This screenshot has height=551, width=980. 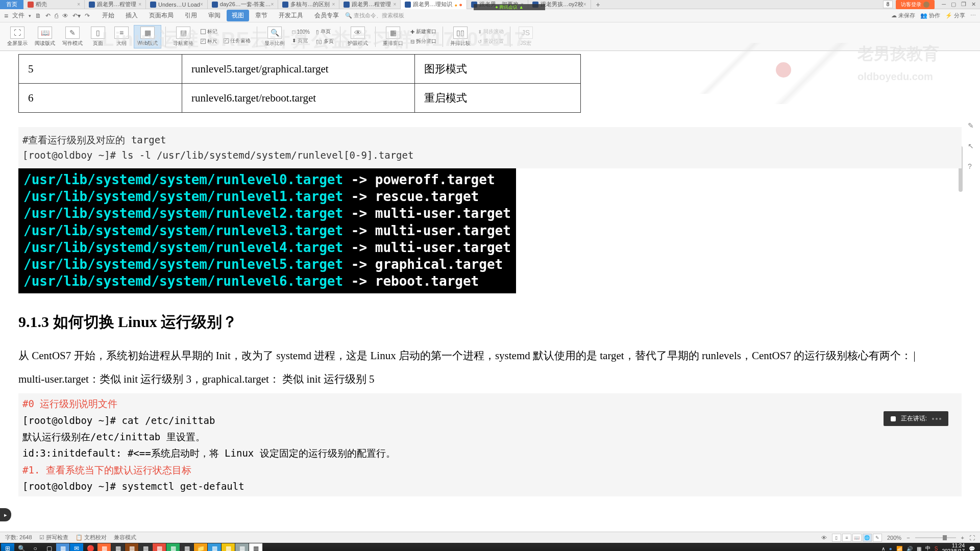 I want to click on tab-daoke: 稻壳×, so click(x=54, y=5).